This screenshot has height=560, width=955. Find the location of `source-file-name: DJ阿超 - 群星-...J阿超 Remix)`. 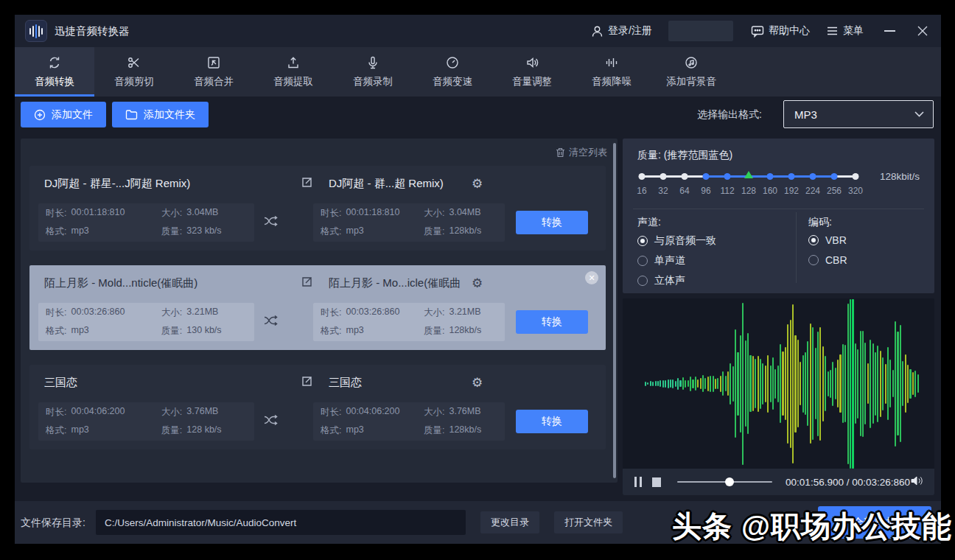

source-file-name: DJ阿超 - 群星-...J阿超 Remix) is located at coordinates (172, 184).